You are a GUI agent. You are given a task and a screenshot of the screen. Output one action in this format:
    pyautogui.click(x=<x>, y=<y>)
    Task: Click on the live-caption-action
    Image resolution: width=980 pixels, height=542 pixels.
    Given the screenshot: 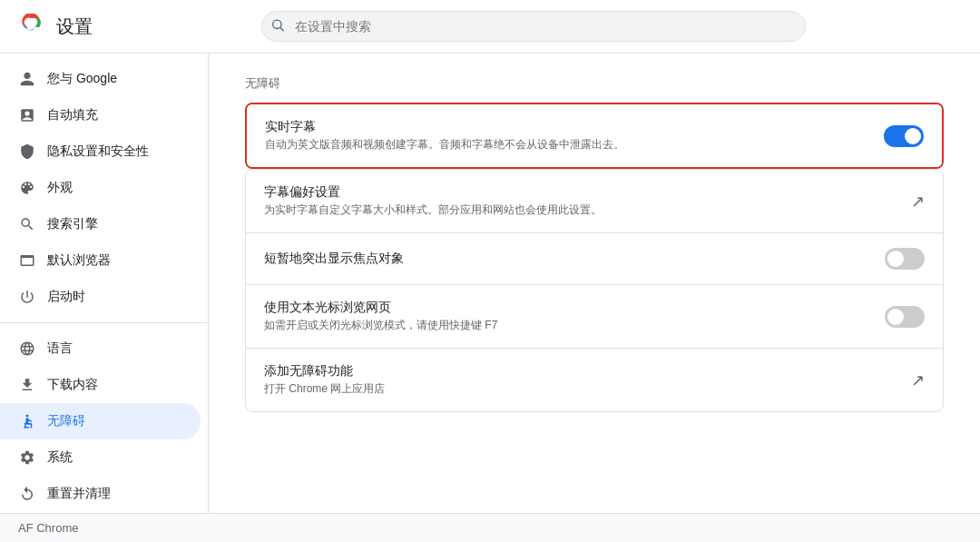 What is the action you would take?
    pyautogui.click(x=904, y=136)
    